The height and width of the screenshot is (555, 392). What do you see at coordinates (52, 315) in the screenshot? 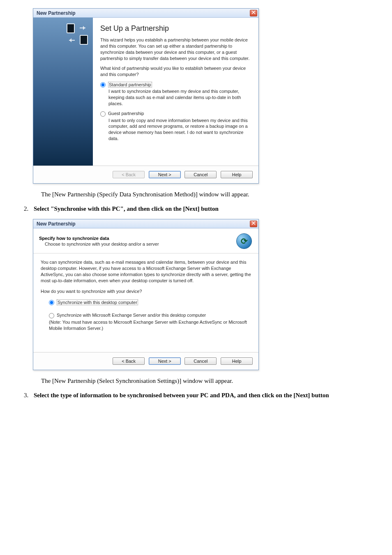
I see `radio-sync-exchange` at bounding box center [52, 315].